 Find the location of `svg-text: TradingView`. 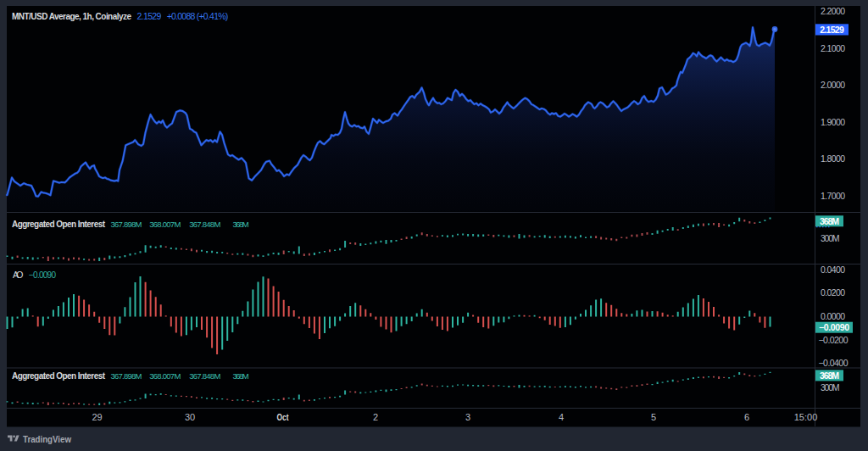

svg-text: TradingView is located at coordinates (47, 439).